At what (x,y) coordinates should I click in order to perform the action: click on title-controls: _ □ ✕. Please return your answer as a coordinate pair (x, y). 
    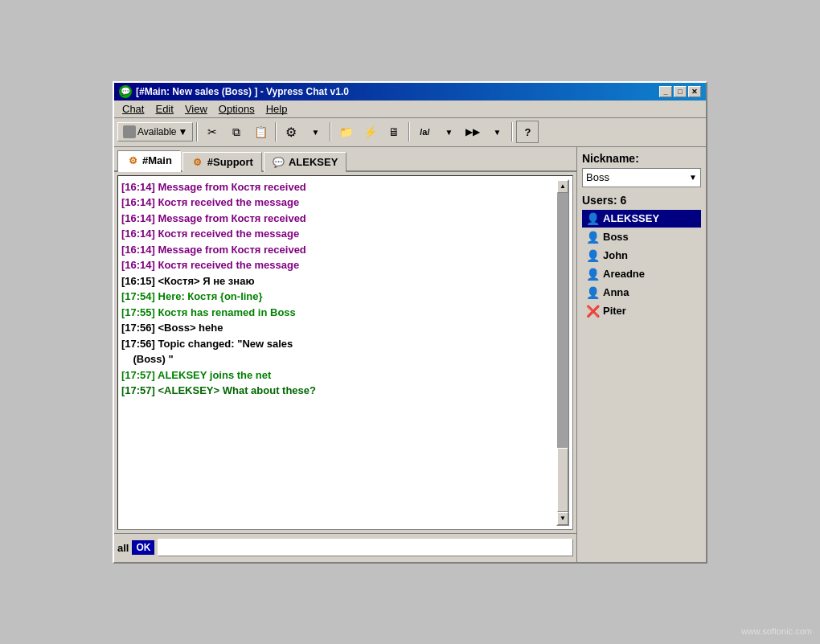
    Looking at the image, I should click on (680, 92).